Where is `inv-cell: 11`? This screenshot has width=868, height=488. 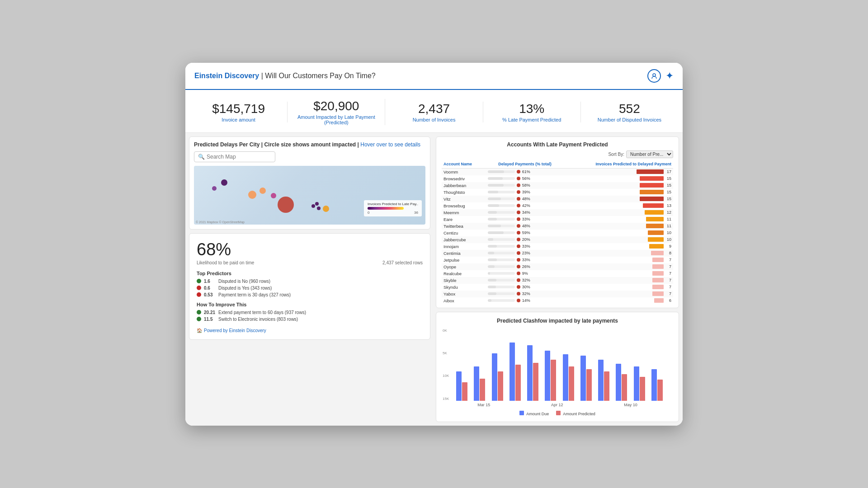
inv-cell: 11 is located at coordinates (618, 220).